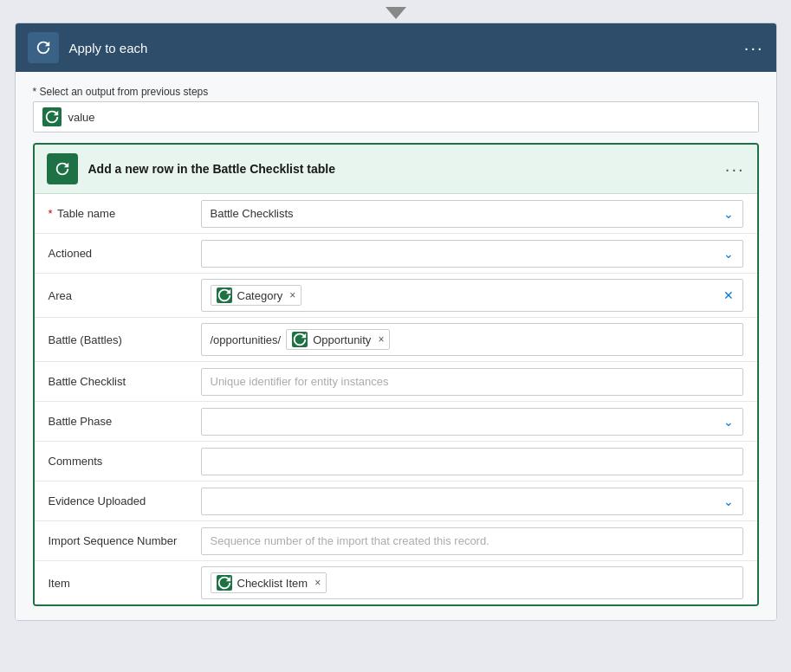  Describe the element at coordinates (396, 382) in the screenshot. I see `field-row-battle-checklist: Battle Checklist Unique identifier for e…` at that location.